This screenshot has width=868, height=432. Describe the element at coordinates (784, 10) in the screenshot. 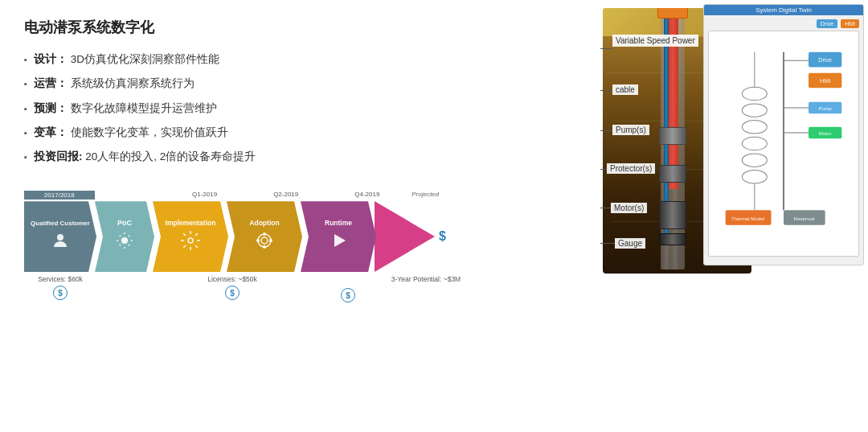

I see `digital-twin-title: System Digital Twin` at that location.